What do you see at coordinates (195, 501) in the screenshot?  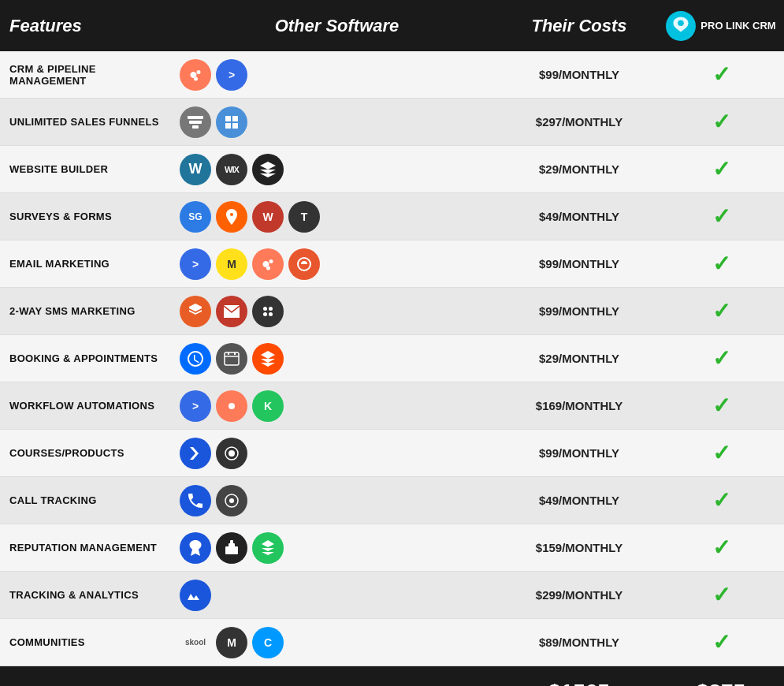 I see `software-icon-callrail` at bounding box center [195, 501].